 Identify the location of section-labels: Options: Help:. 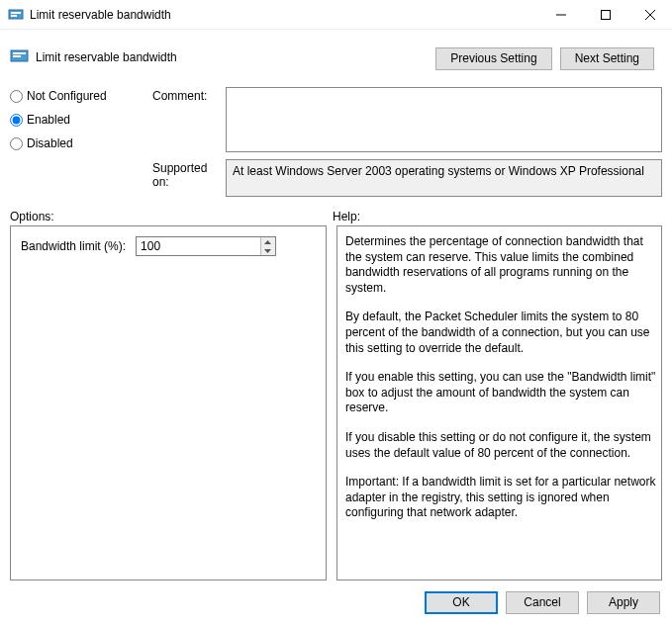
(336, 213).